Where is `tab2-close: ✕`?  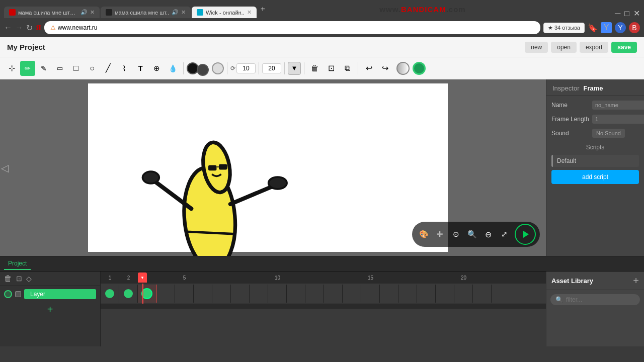
tab2-close: ✕ is located at coordinates (183, 12).